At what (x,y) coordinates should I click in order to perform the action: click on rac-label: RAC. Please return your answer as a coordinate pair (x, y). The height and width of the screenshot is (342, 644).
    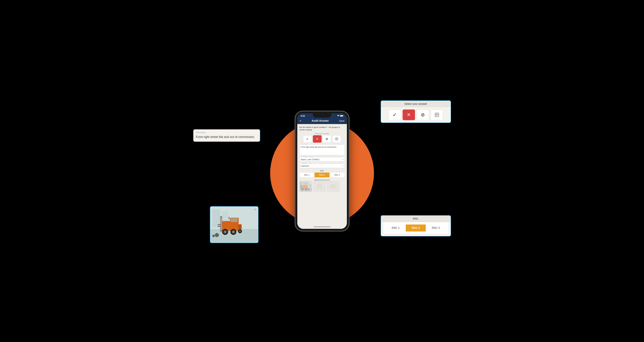
    Looking at the image, I should click on (322, 171).